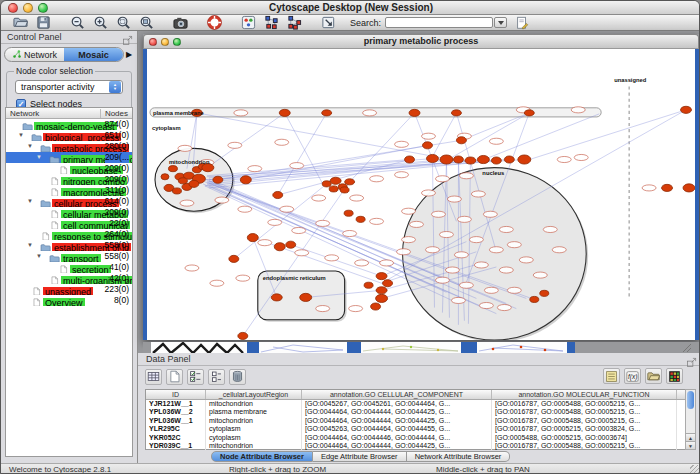  Describe the element at coordinates (418, 404) in the screenshot. I see `table-row: YJR121W__1mitochondrion[GO:0045267, GO:0…` at that location.